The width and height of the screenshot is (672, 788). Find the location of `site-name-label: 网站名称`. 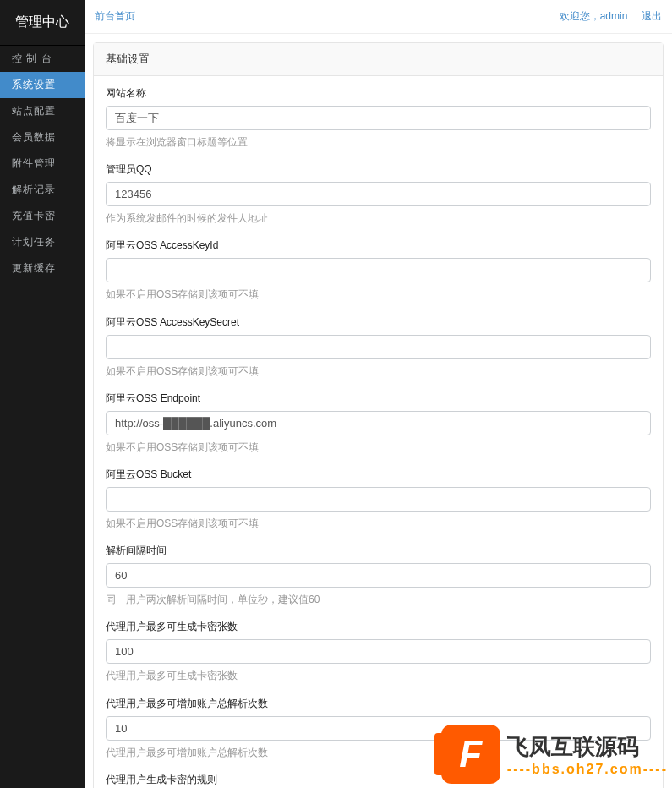

site-name-label: 网站名称 is located at coordinates (379, 93).